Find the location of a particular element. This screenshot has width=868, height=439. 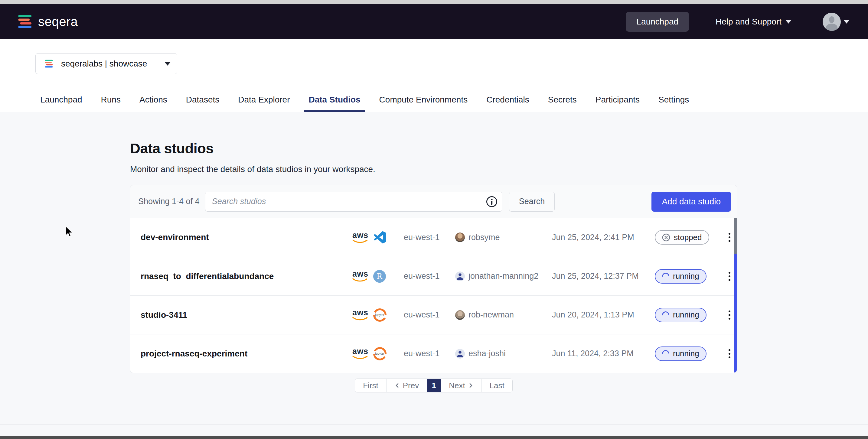

table-scrollbar-thumb is located at coordinates (735, 236).